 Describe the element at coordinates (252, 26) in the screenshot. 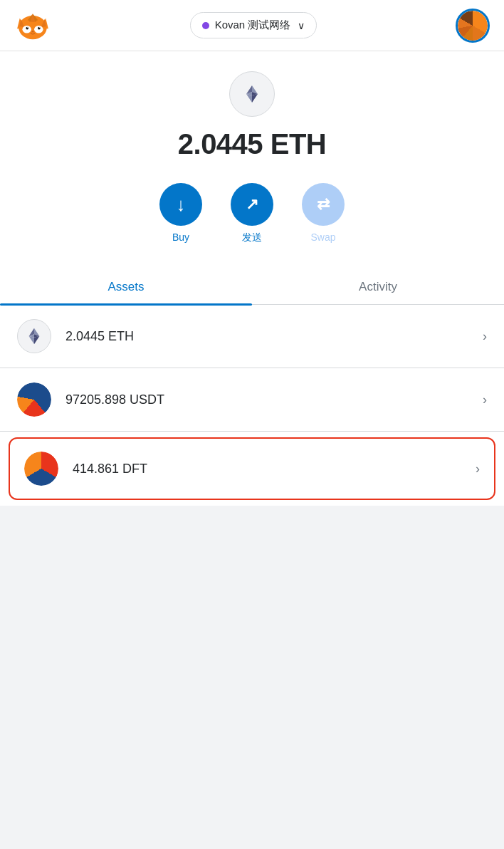

I see `app-header: Kovan 测试网络 ∨` at that location.